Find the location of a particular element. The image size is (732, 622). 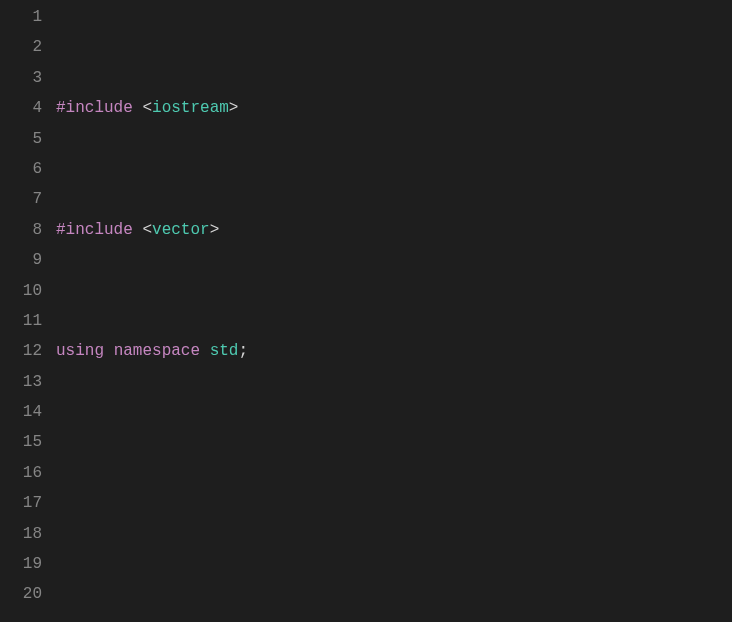

code-line: using namespace std; is located at coordinates (394, 351).